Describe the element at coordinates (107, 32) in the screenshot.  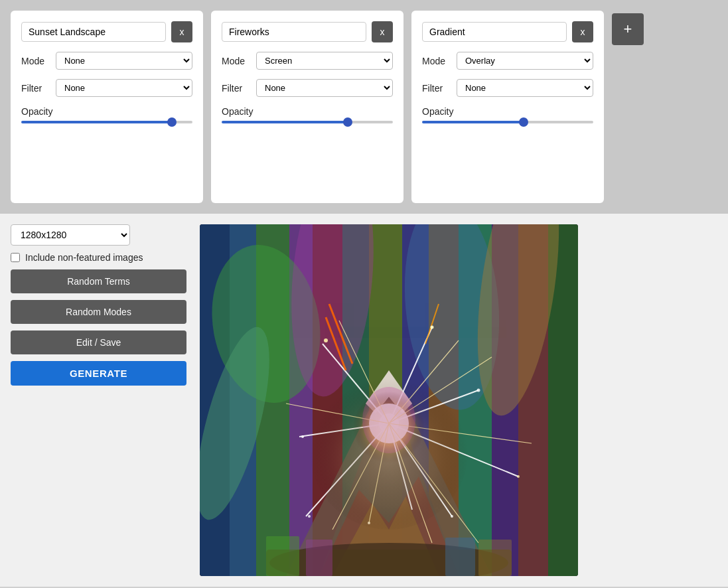
I see `layer-header-1: x` at that location.